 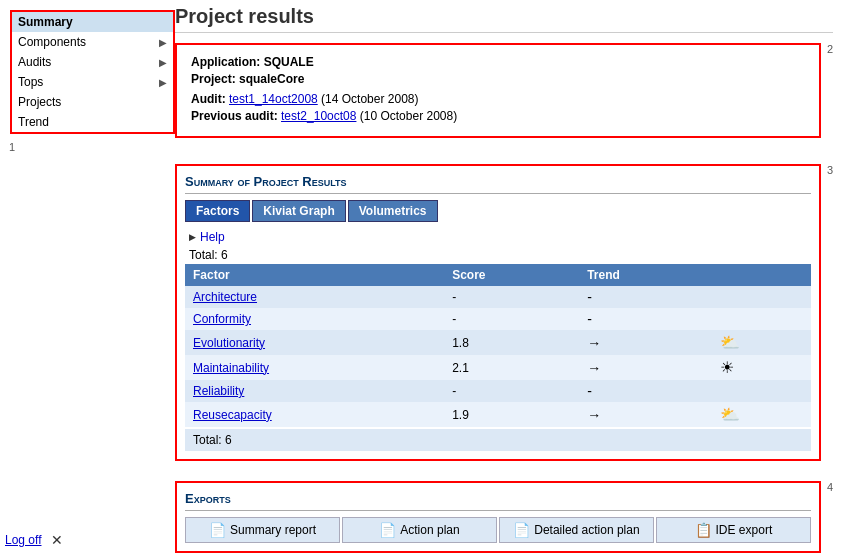 What do you see at coordinates (262, 530) in the screenshot?
I see `export-button: 📄Summary report` at bounding box center [262, 530].